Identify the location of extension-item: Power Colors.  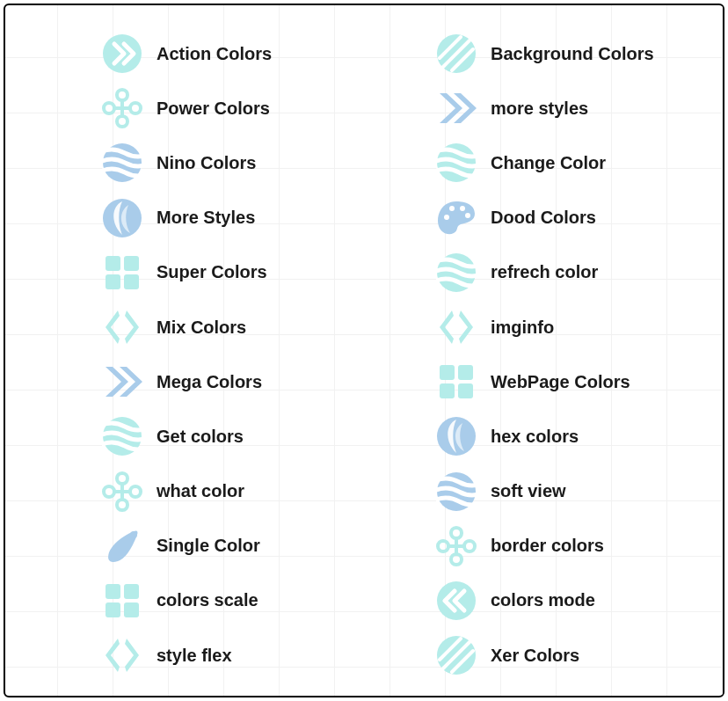
(238, 108).